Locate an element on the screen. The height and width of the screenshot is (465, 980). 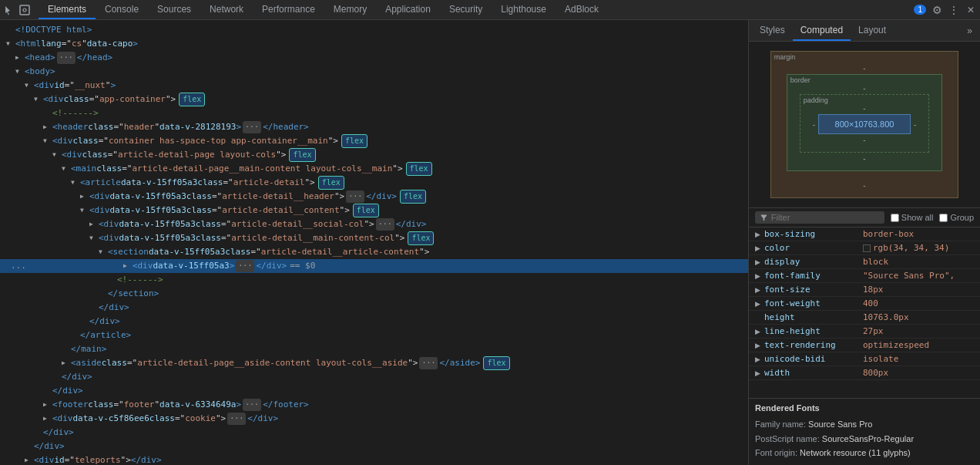
expand-article: ▼ is located at coordinates (76, 184).